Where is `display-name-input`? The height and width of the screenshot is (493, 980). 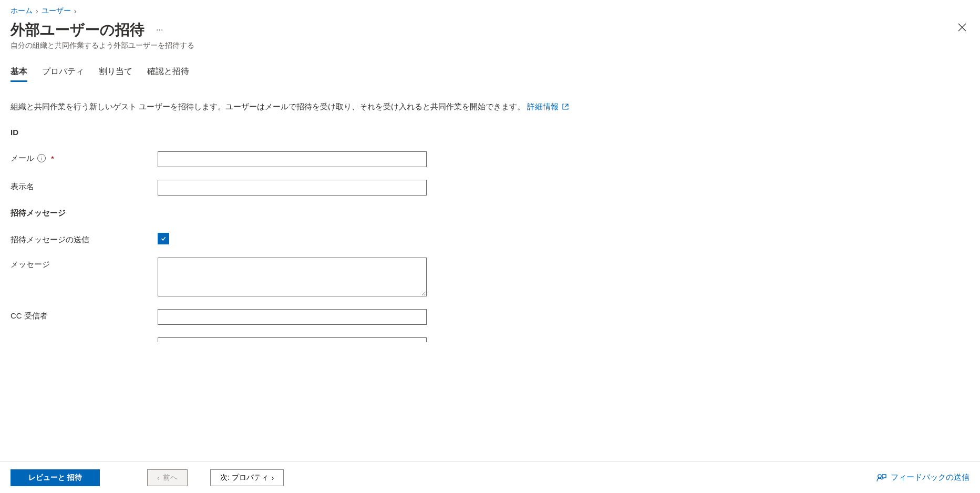
display-name-input is located at coordinates (292, 188).